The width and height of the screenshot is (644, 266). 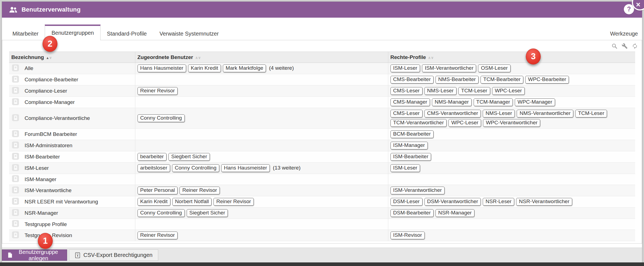 I want to click on profile-chip: ISM-Bearbeiter, so click(x=411, y=157).